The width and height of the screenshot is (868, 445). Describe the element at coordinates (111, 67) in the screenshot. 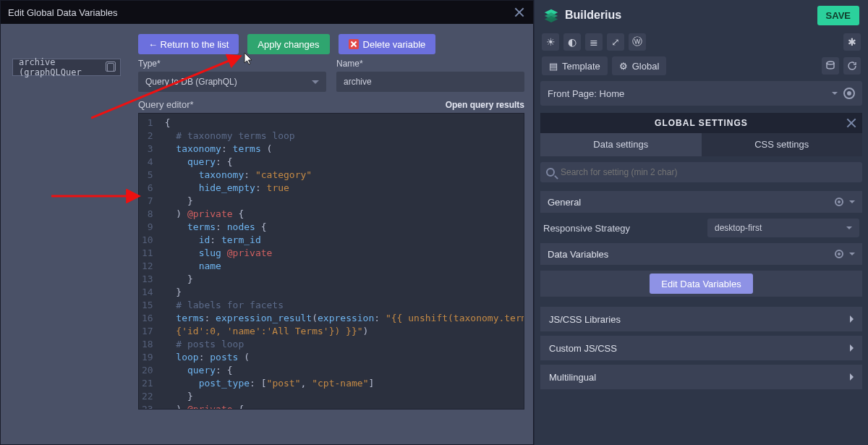

I see `copy-icon` at that location.